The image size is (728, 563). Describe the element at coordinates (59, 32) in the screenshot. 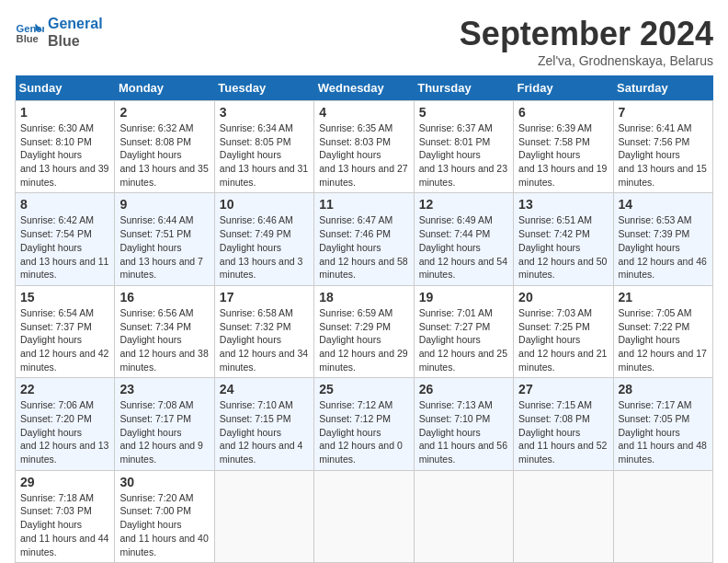

I see `logo: General Blue General Blue` at that location.